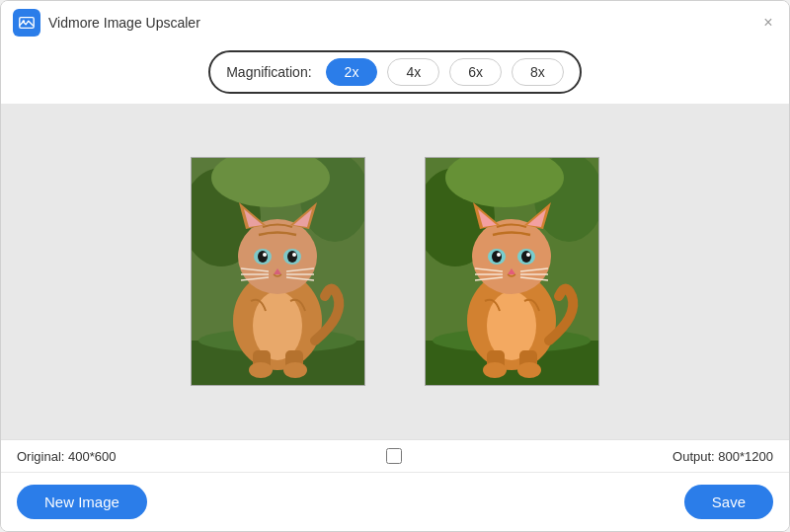  What do you see at coordinates (124, 23) in the screenshot?
I see `app-title: Vidmore Image Upscaler` at bounding box center [124, 23].